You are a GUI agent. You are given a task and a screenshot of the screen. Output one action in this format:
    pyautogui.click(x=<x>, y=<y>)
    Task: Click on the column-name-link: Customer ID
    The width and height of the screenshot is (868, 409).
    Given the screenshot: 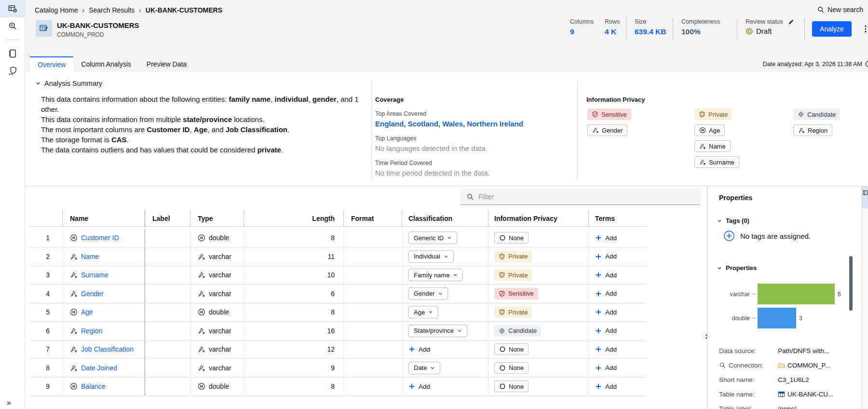 What is the action you would take?
    pyautogui.click(x=100, y=238)
    